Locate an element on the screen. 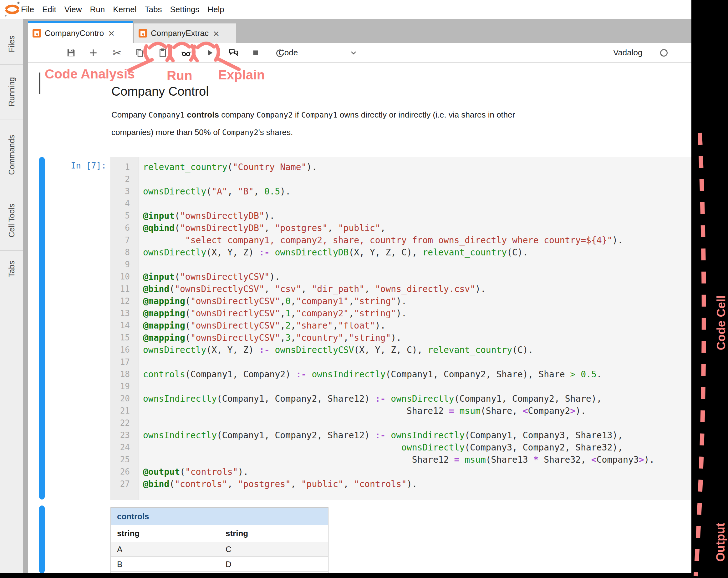  document-tab-bar: CompanyContro × CompanyExtrac × is located at coordinates (360, 31).